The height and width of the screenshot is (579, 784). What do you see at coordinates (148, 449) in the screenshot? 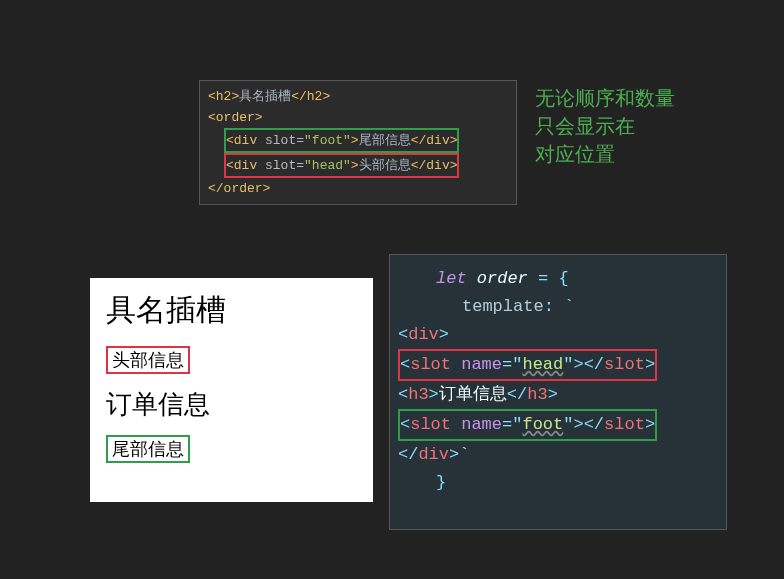
I see `preview-foot-slot: 尾部信息` at bounding box center [148, 449].